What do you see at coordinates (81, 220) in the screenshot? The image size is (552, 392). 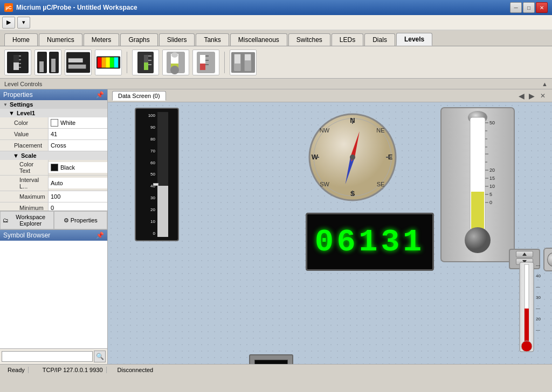 I see `properties-button: ⚙ Properties` at bounding box center [81, 220].